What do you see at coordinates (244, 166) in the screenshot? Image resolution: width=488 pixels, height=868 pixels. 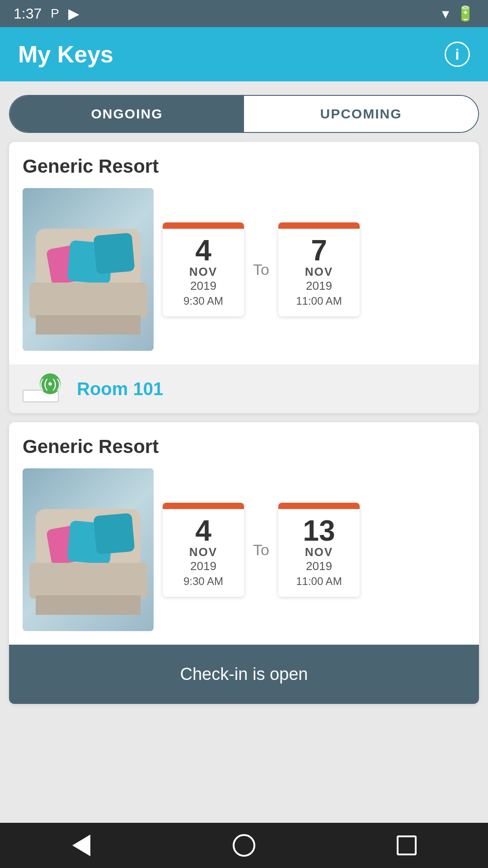 I see `resort-name-1: Generic Resort` at bounding box center [244, 166].